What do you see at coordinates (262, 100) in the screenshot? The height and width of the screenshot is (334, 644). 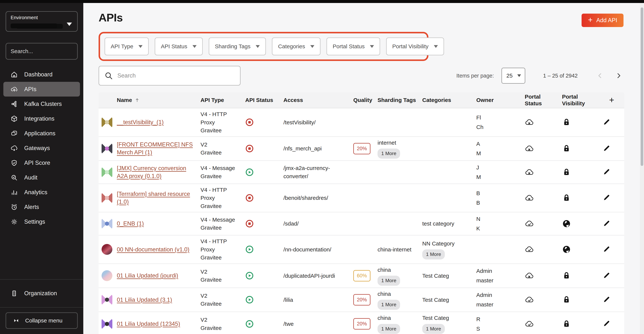 I see `column-header-api-status: API Status` at bounding box center [262, 100].